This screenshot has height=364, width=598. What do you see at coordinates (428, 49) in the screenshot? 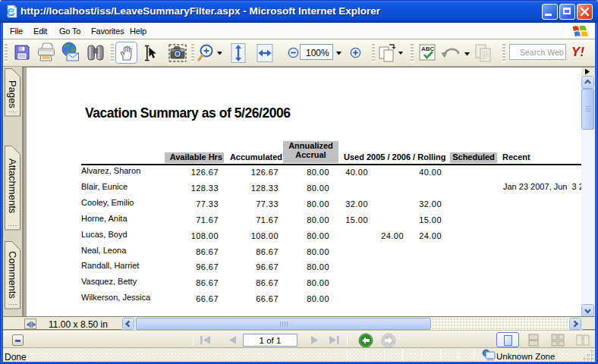
I see `svg-text: ABC` at bounding box center [428, 49].